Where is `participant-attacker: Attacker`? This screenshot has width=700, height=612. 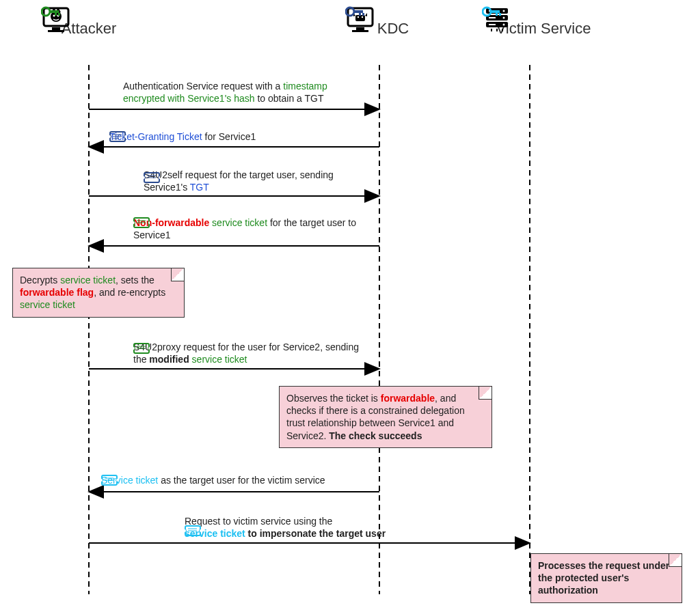 participant-attacker: Attacker is located at coordinates (89, 20).